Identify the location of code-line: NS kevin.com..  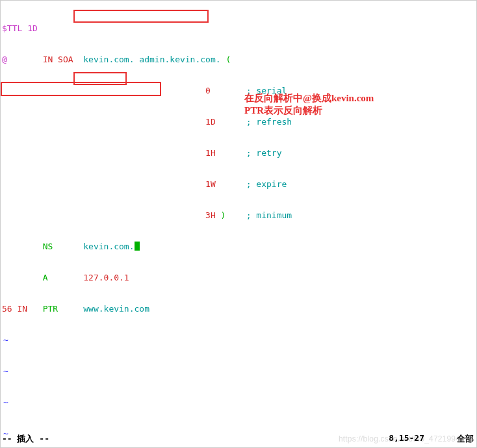
(238, 247).